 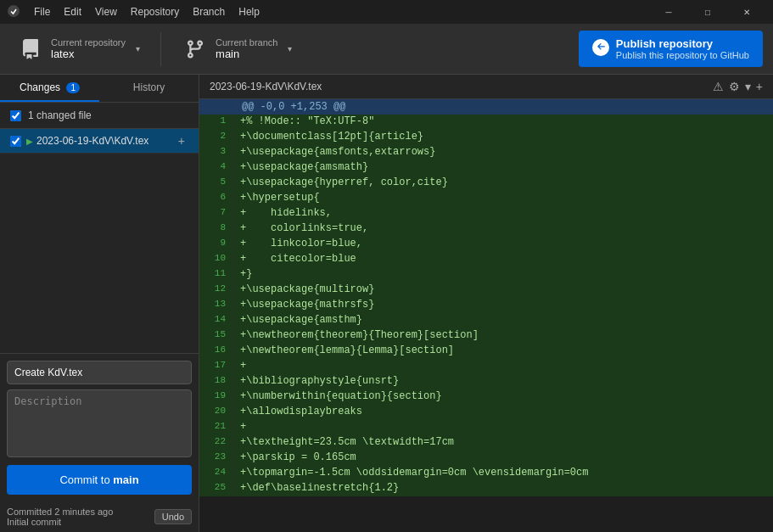 What do you see at coordinates (486, 305) in the screenshot?
I see `diff-line: 13+\usepackage{mathrsfs}` at bounding box center [486, 305].